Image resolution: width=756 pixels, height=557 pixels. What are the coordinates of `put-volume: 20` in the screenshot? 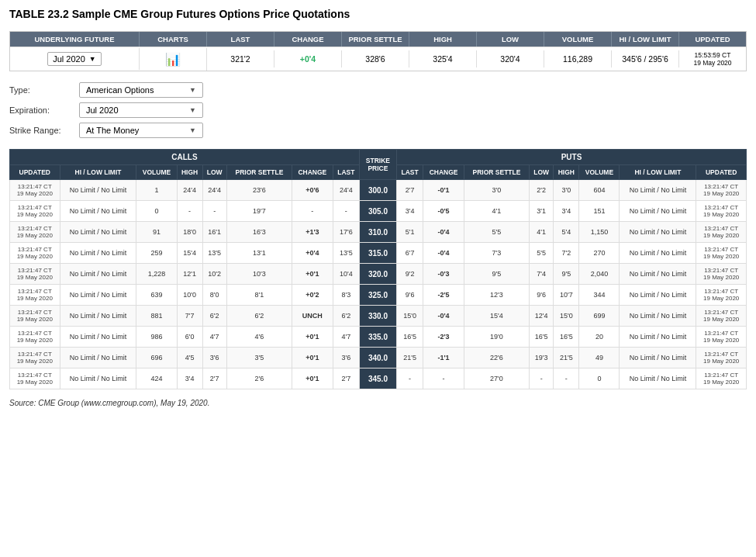 It's located at (599, 337).